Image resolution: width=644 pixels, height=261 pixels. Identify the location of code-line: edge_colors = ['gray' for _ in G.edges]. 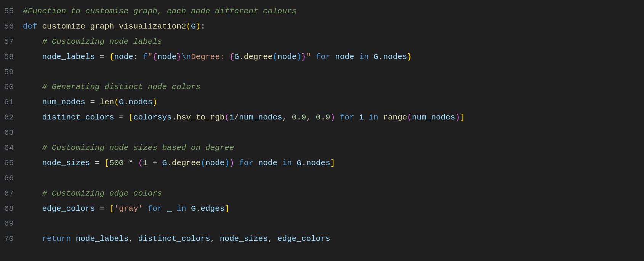
(333, 209).